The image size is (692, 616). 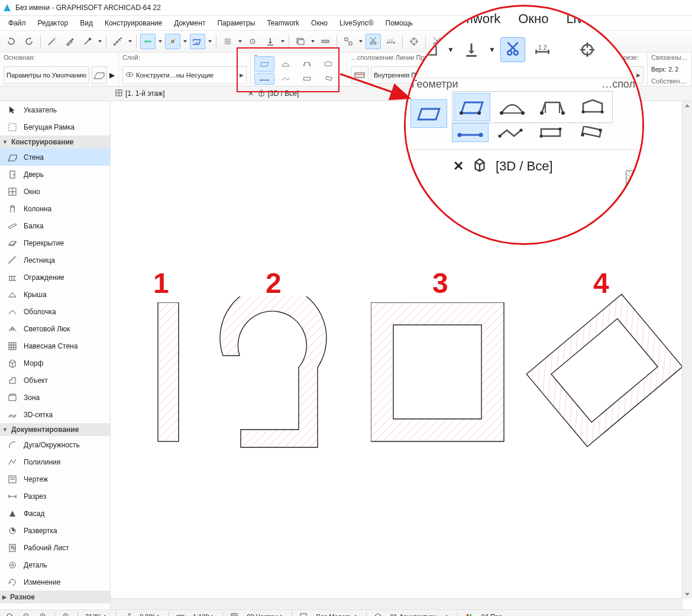 What do you see at coordinates (55, 363) in the screenshot?
I see `tool-morph: Морф` at bounding box center [55, 363].